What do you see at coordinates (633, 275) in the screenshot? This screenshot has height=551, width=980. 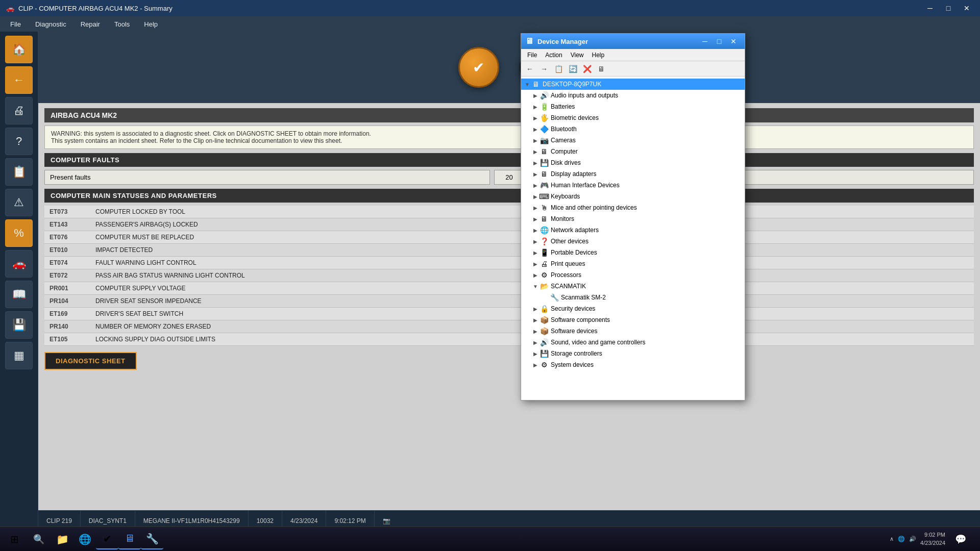 I see `dm-tree-item: ▶ ⚙ Processors` at bounding box center [633, 275].